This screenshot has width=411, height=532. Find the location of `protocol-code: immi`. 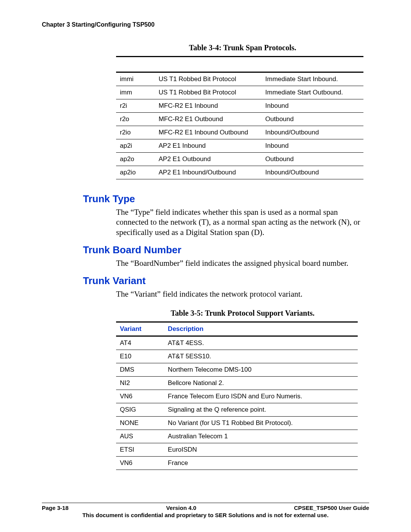

protocol-code: immi is located at coordinates (135, 79).